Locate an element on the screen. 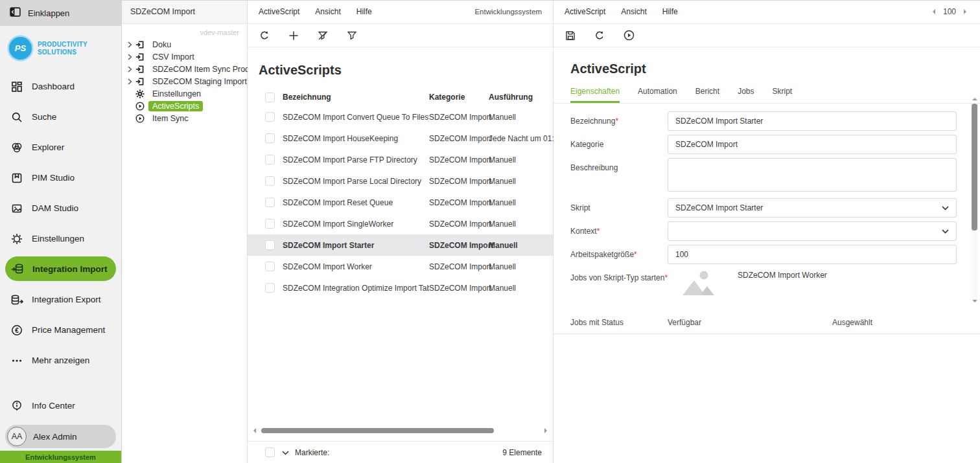 Image resolution: width=980 pixels, height=463 pixels. field-label: Kontext is located at coordinates (583, 231).